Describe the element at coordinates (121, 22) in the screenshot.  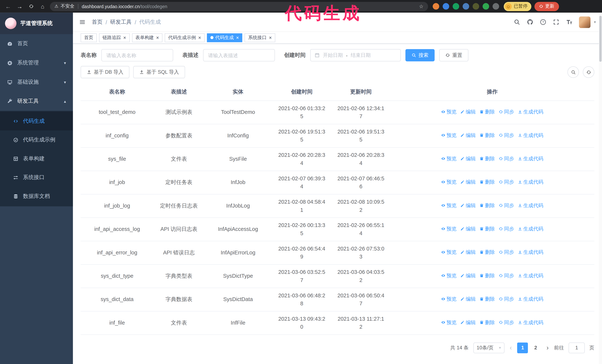
I see `breadcrumb-item: 研发工具` at that location.